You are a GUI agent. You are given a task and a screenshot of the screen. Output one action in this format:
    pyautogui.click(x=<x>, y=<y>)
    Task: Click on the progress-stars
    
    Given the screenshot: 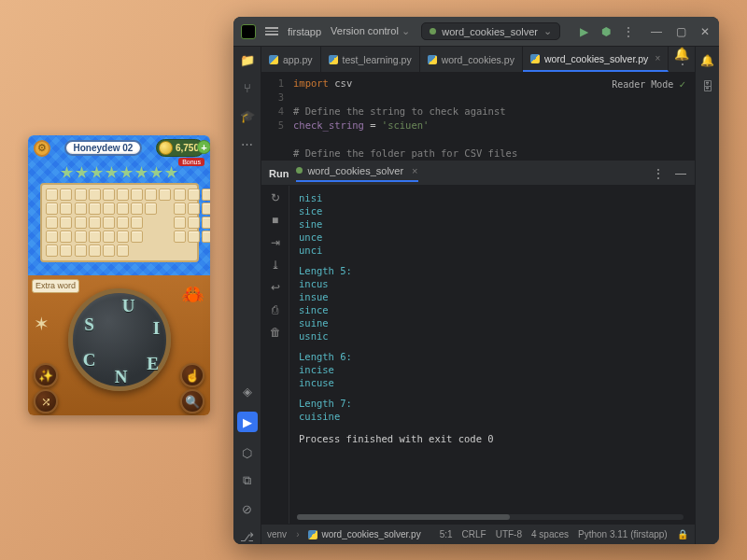 What is the action you would take?
    pyautogui.click(x=120, y=173)
    